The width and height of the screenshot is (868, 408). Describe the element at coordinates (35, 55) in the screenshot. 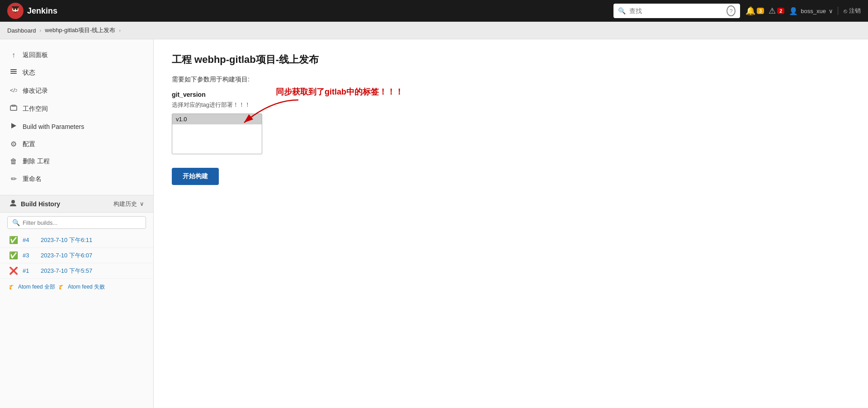

I see `sidebar-label-back: 返回面板` at that location.